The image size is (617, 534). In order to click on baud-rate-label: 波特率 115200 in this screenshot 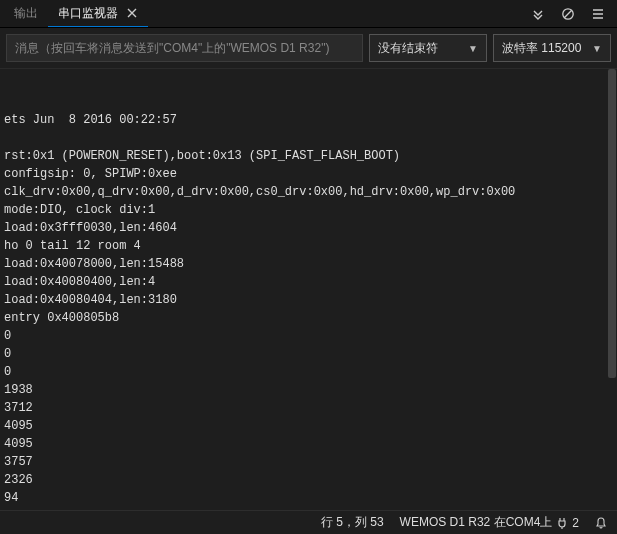, I will do `click(542, 48)`.